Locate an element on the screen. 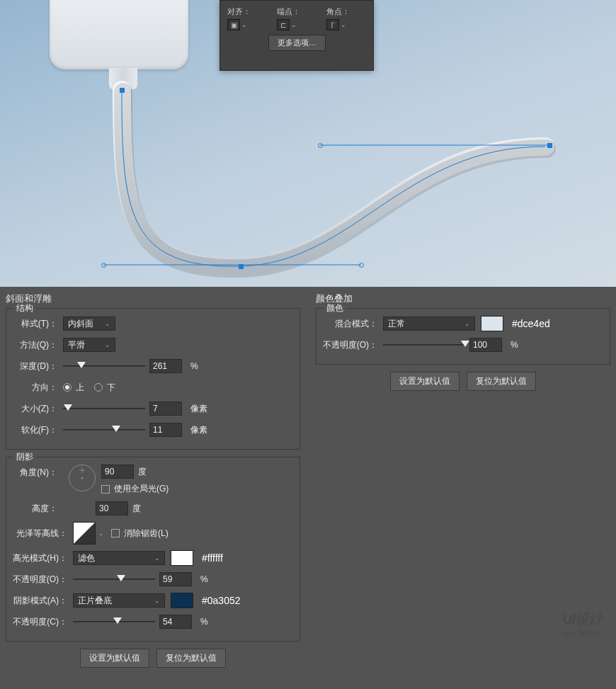  method-select: 平滑⌄ is located at coordinates (89, 345).